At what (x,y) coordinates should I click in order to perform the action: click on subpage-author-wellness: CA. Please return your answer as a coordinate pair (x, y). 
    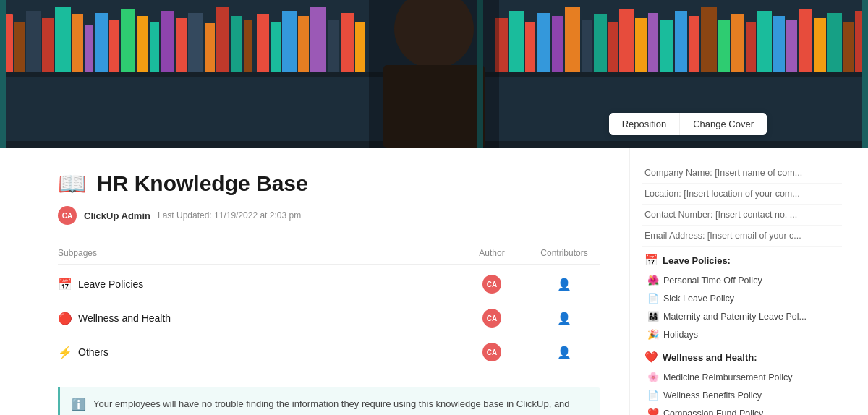
    Looking at the image, I should click on (492, 318).